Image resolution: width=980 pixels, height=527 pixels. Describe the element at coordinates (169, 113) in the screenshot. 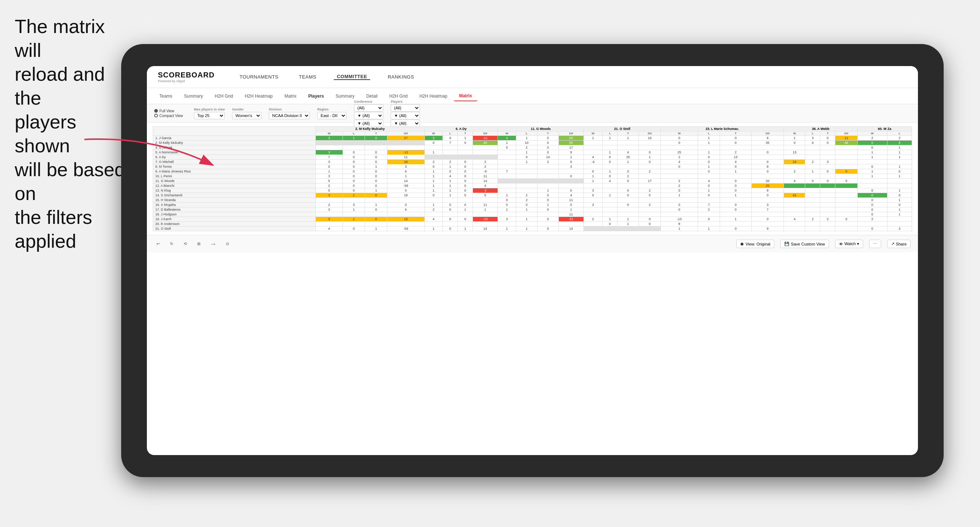

I see `view-options: Full View Compact View` at that location.